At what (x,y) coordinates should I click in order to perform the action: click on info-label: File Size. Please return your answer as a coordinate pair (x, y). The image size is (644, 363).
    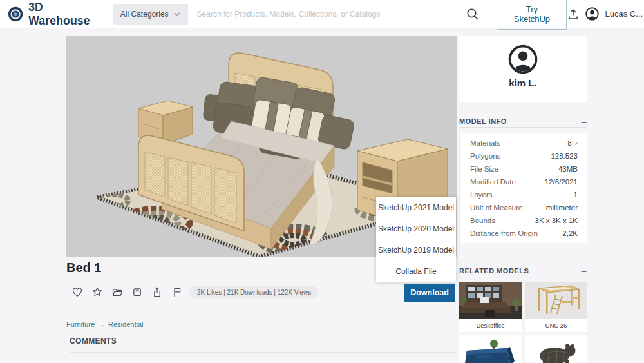
    Looking at the image, I should click on (514, 169).